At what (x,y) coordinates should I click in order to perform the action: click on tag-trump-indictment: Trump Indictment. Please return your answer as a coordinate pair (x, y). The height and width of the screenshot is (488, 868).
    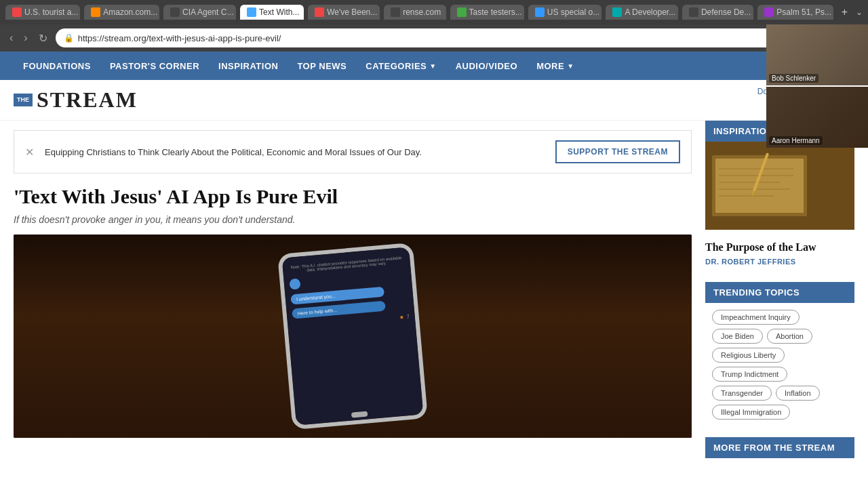
    Looking at the image, I should click on (750, 374).